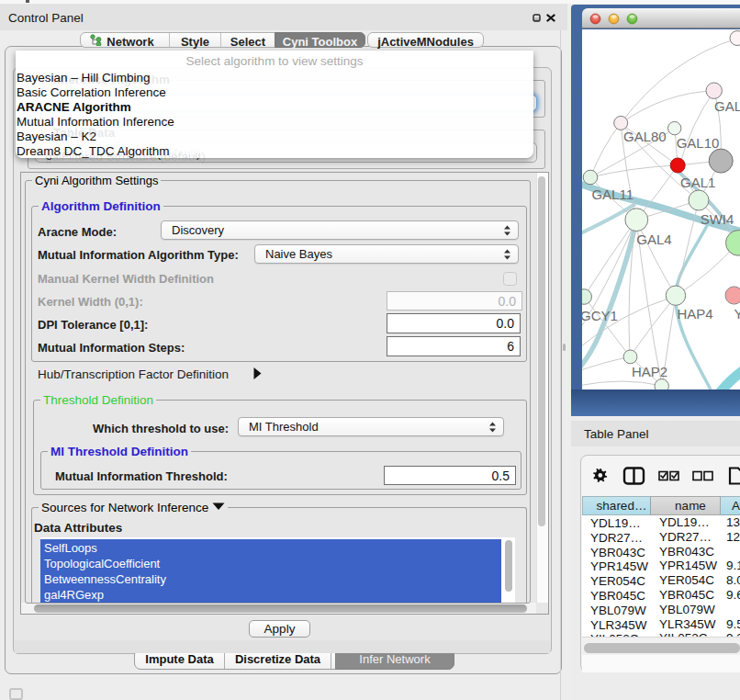 This screenshot has height=700, width=740. Describe the element at coordinates (736, 314) in the screenshot. I see `svg-text: YJ` at that location.